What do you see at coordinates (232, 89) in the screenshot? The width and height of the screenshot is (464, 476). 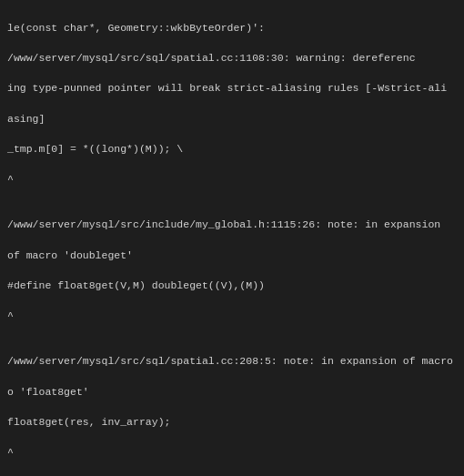 I see `terminal-line: ing type-punned pointer will break stric…` at bounding box center [232, 89].